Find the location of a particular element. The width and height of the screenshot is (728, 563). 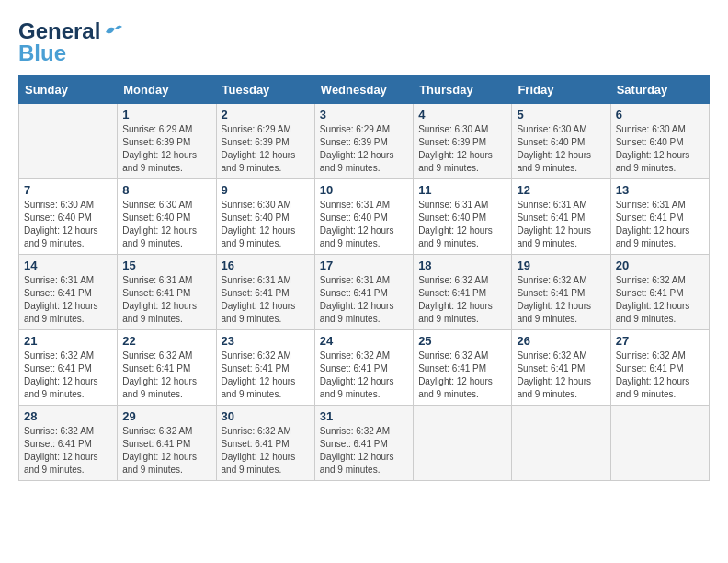

day-number: 28 is located at coordinates (68, 416).